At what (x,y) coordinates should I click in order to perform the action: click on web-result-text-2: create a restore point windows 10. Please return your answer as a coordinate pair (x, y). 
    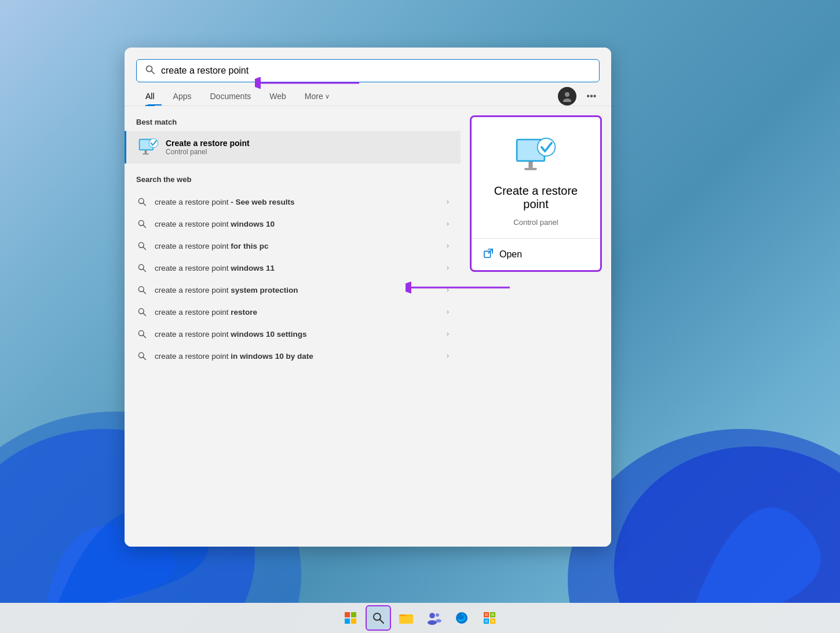
    Looking at the image, I should click on (297, 224).